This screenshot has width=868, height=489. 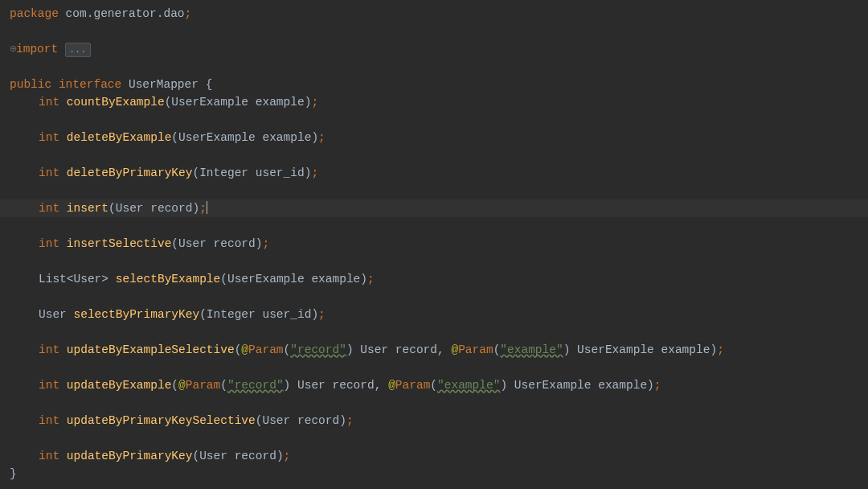 What do you see at coordinates (434, 350) in the screenshot?
I see `code-line: int updateByExampleSelective(@Param("rec…` at bounding box center [434, 350].